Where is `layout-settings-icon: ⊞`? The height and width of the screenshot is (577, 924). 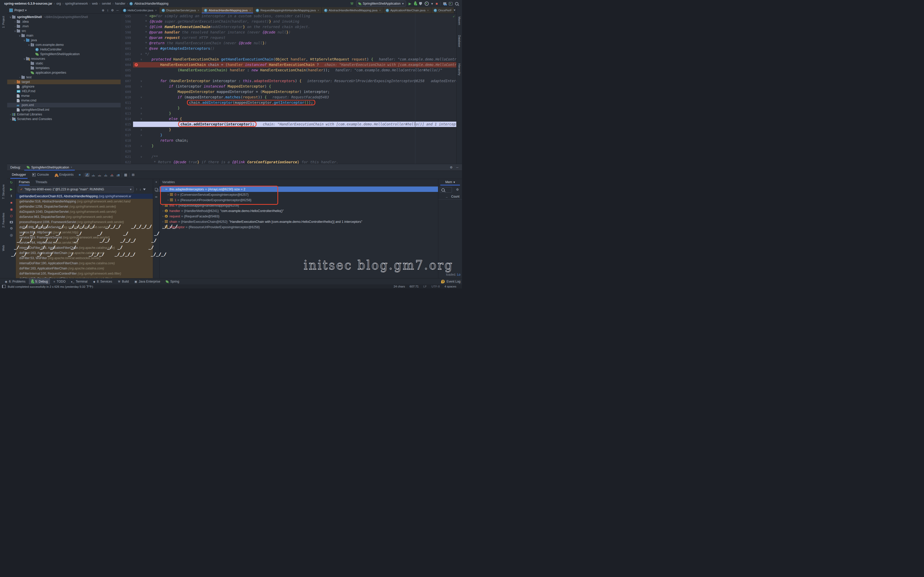 layout-settings-icon: ⊞ is located at coordinates (133, 175).